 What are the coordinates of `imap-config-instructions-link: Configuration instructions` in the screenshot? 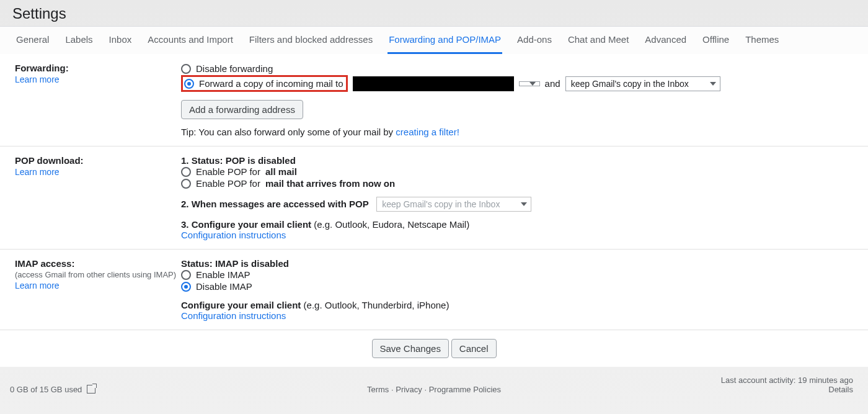 It's located at (233, 315).